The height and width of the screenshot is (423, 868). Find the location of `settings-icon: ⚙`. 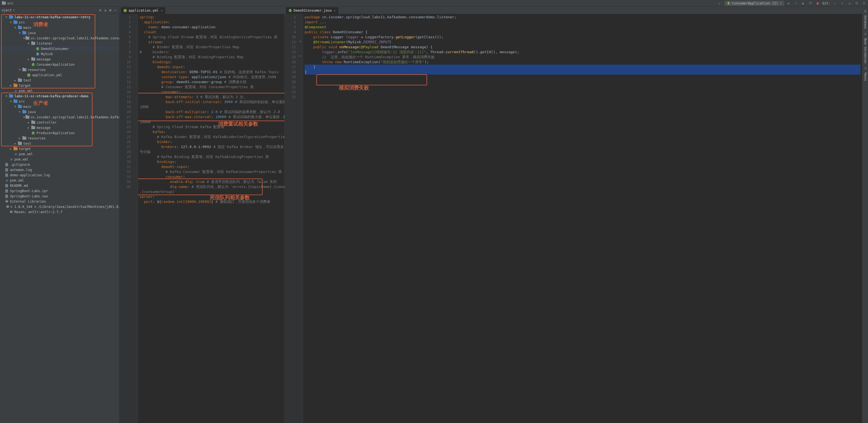

settings-icon: ⚙ is located at coordinates (111, 10).